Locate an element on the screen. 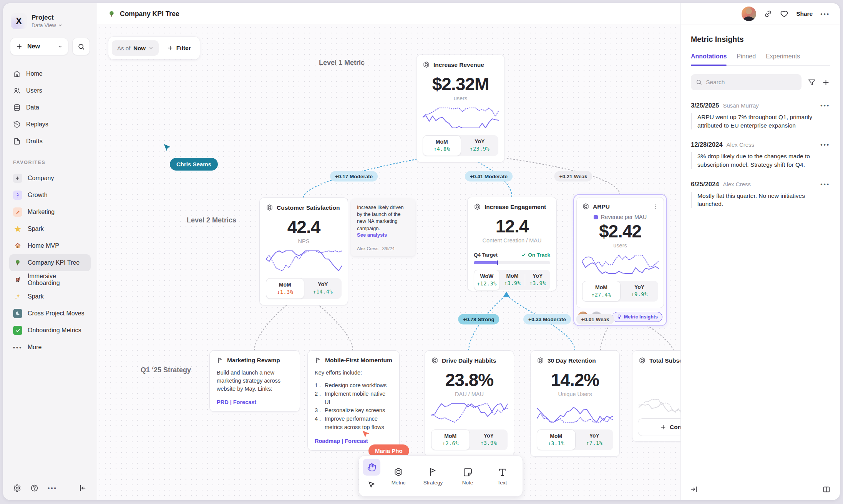 Image resolution: width=843 pixels, height=504 pixels. sidebar-item-growth: Growth is located at coordinates (50, 195).